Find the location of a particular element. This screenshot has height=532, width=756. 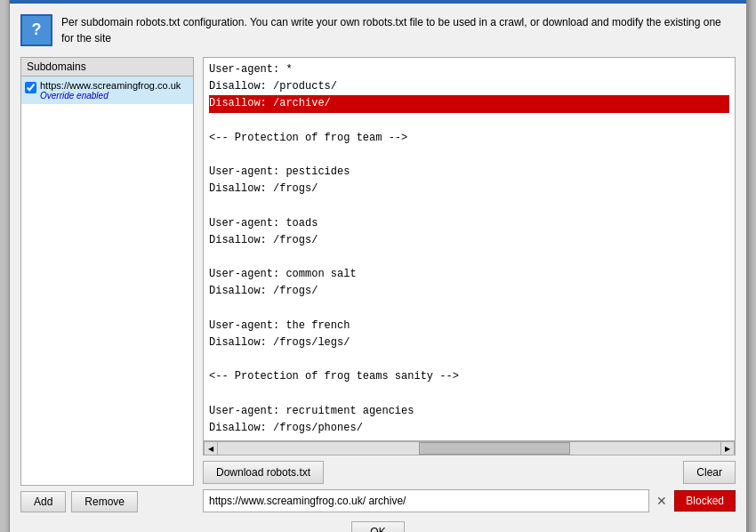

subdomain-buttons: Add Remove is located at coordinates (107, 502).